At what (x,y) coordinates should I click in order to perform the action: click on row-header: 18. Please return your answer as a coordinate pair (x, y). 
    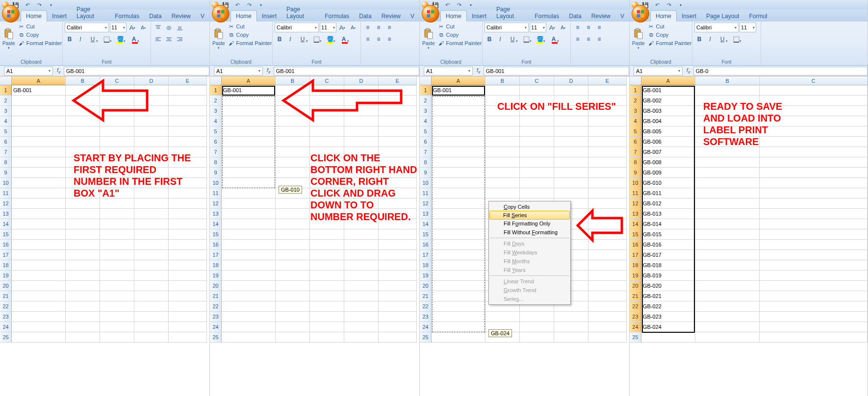
    Looking at the image, I should click on (6, 266).